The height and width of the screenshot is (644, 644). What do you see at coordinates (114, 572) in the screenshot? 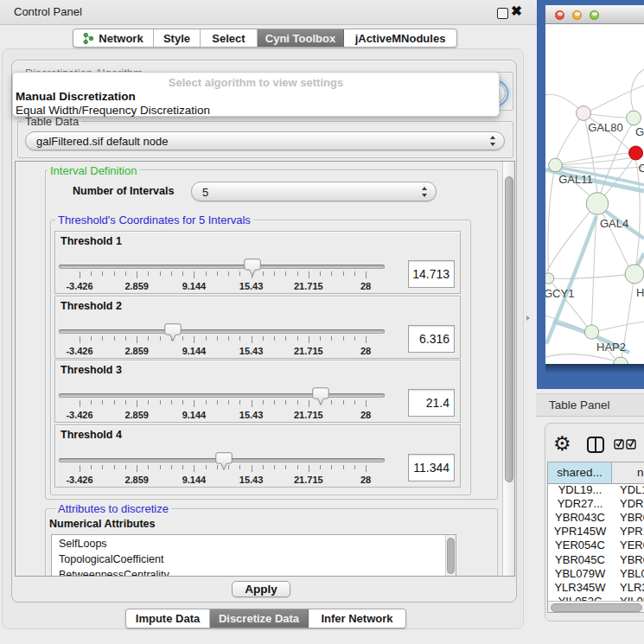
I see `attribute-item: BetweennessCentrality` at bounding box center [114, 572].